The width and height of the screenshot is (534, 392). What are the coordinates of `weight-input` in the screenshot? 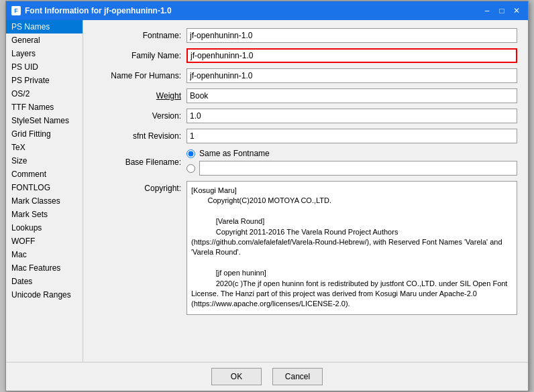 It's located at (352, 96).